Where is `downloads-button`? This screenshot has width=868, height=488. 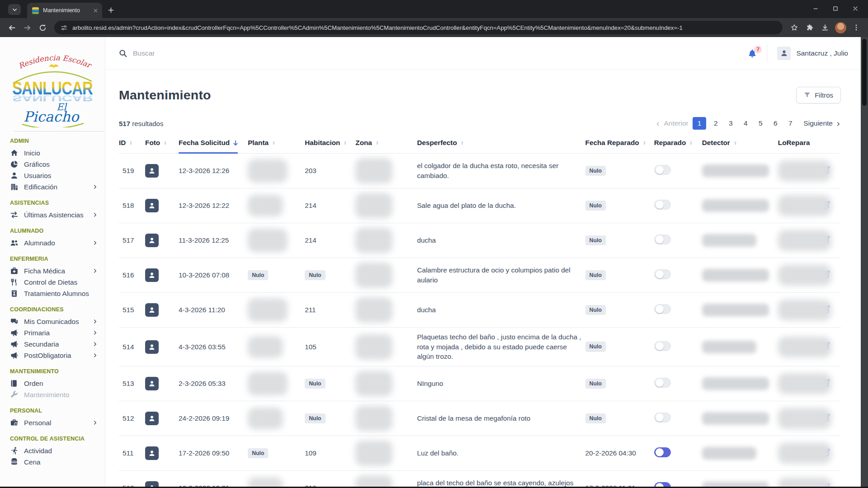
downloads-button is located at coordinates (825, 28).